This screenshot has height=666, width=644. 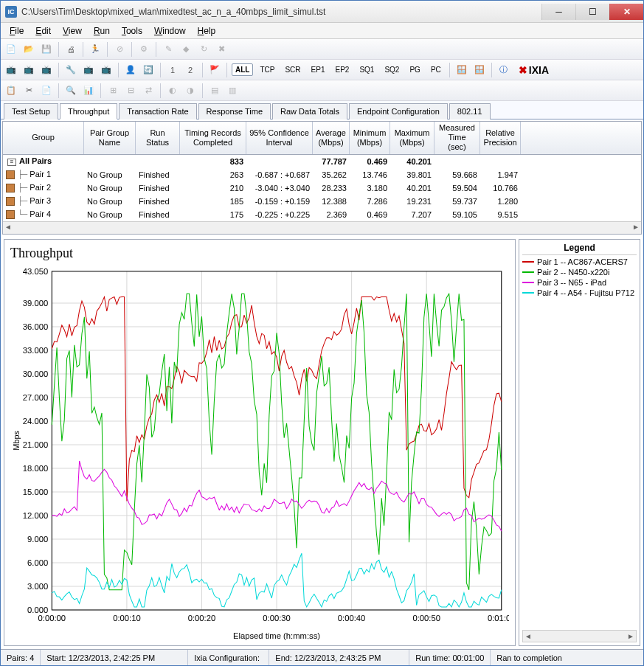 I want to click on menu-help: Help, so click(x=207, y=31).